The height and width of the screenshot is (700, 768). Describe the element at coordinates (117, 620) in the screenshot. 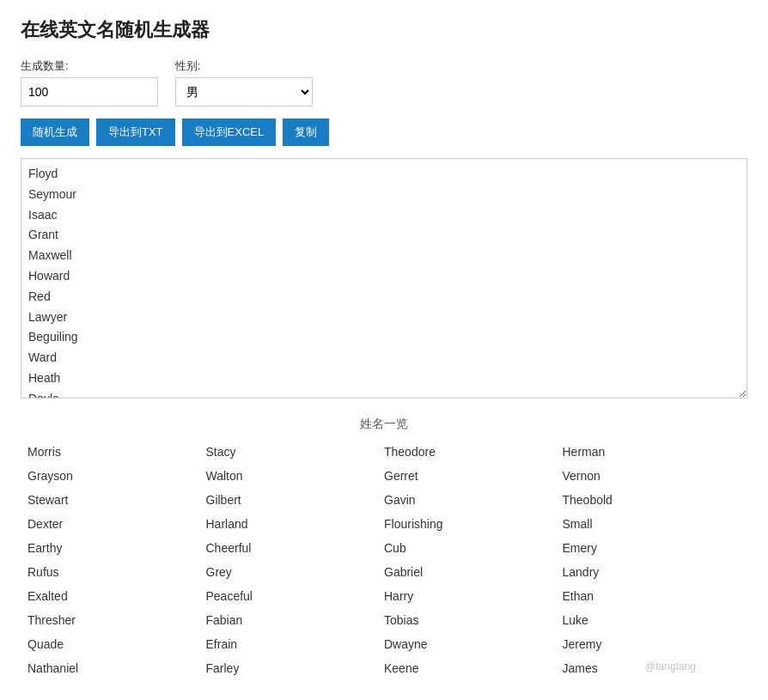

I see `list-item: Thresher` at that location.